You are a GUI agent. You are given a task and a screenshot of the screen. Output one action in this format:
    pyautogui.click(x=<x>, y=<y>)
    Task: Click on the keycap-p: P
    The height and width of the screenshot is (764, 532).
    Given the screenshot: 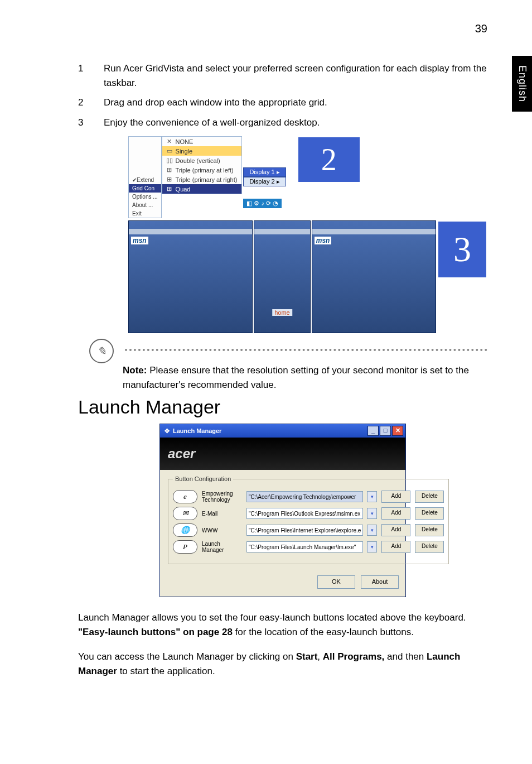 What is the action you would take?
    pyautogui.click(x=185, y=547)
    